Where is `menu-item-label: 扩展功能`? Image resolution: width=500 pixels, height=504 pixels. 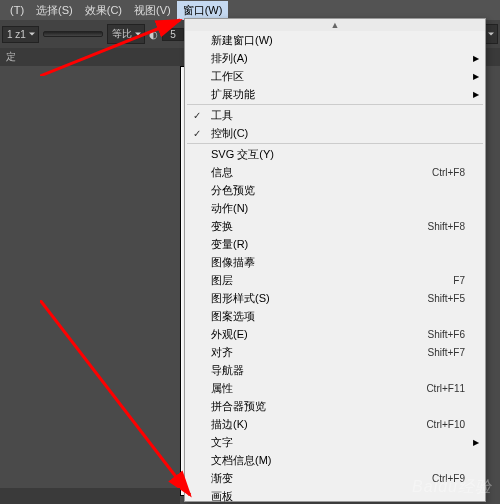
menu-item-label: 扩展功能 is located at coordinates (233, 94).